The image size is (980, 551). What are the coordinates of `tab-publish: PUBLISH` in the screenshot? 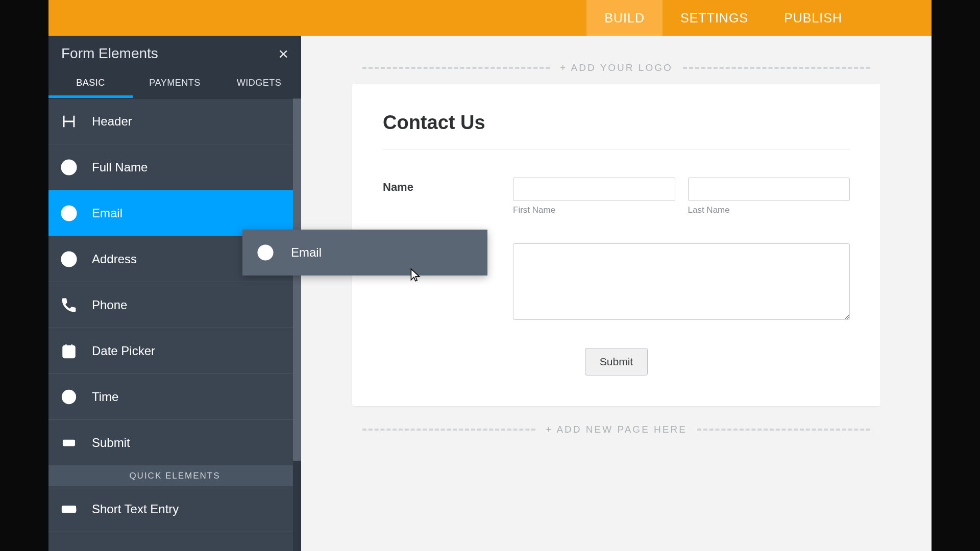 It's located at (813, 18).